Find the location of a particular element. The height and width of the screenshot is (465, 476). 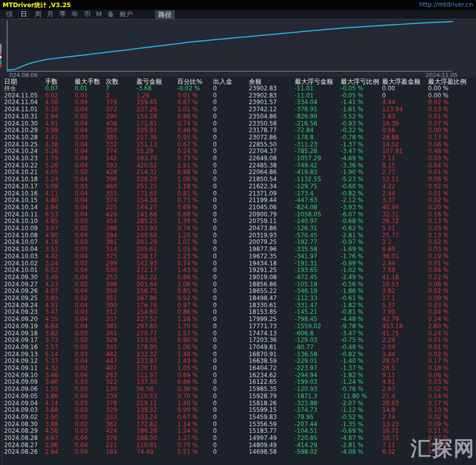

table-row: 2024.10.175.090.03460251.251.18 %021622.… is located at coordinates (238, 187).